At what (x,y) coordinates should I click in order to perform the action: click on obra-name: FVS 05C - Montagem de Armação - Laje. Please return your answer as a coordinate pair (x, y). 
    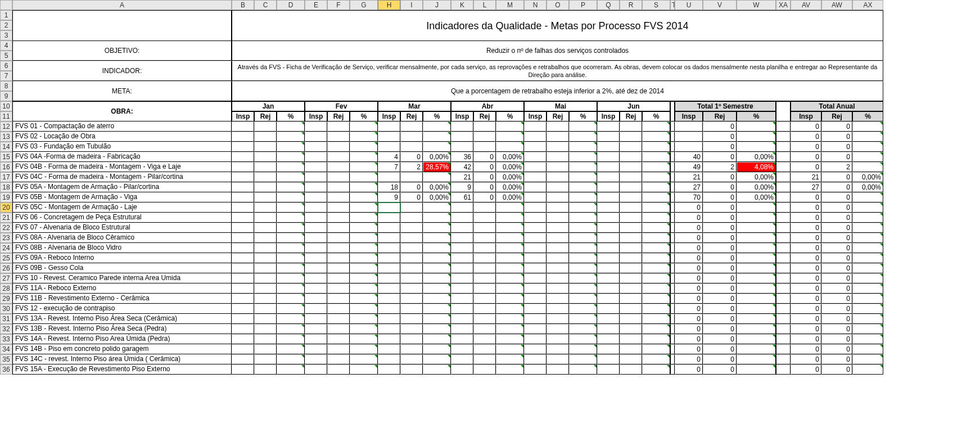
    Looking at the image, I should click on (122, 208).